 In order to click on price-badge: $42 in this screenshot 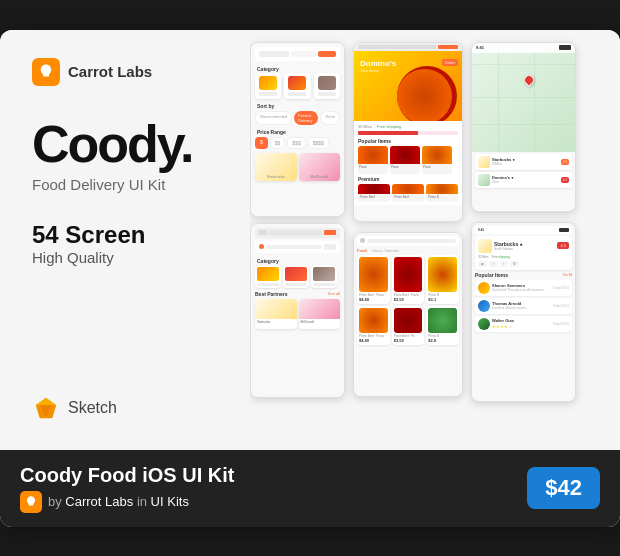, I will do `click(564, 488)`.